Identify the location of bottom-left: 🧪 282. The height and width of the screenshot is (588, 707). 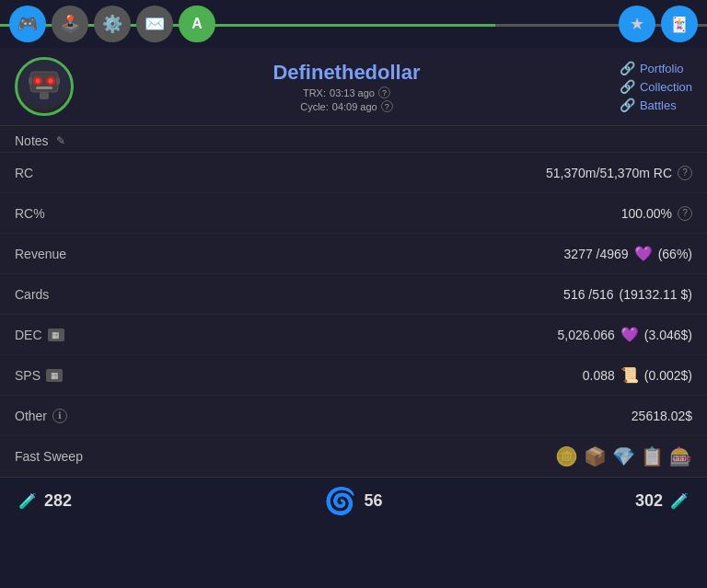
(45, 501).